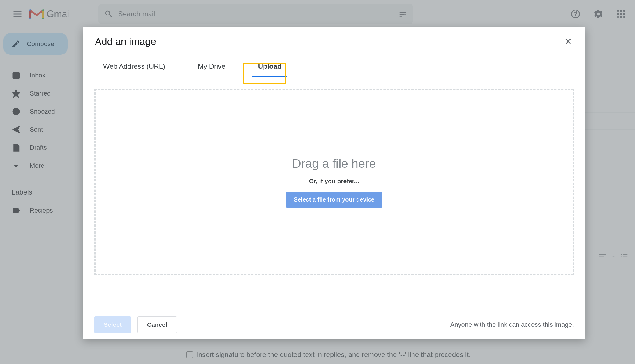 The height and width of the screenshot is (364, 635). Describe the element at coordinates (270, 68) in the screenshot. I see `tab-upload: Upload` at that location.